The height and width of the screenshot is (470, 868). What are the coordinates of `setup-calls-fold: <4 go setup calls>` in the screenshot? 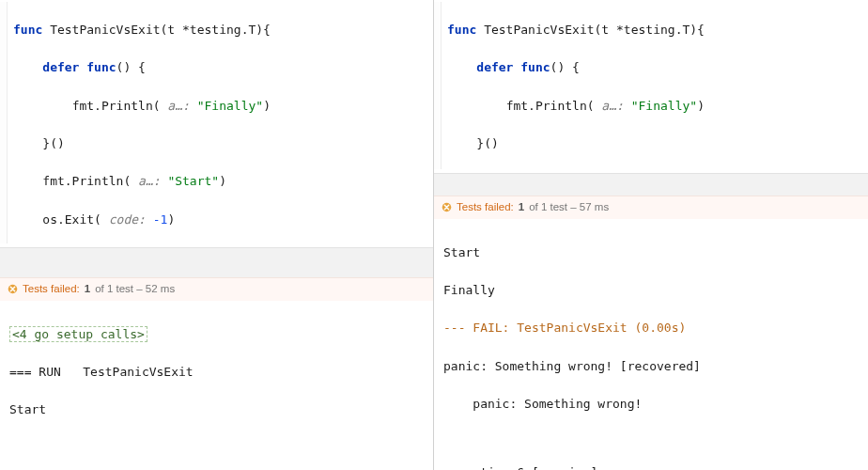 It's located at (79, 335).